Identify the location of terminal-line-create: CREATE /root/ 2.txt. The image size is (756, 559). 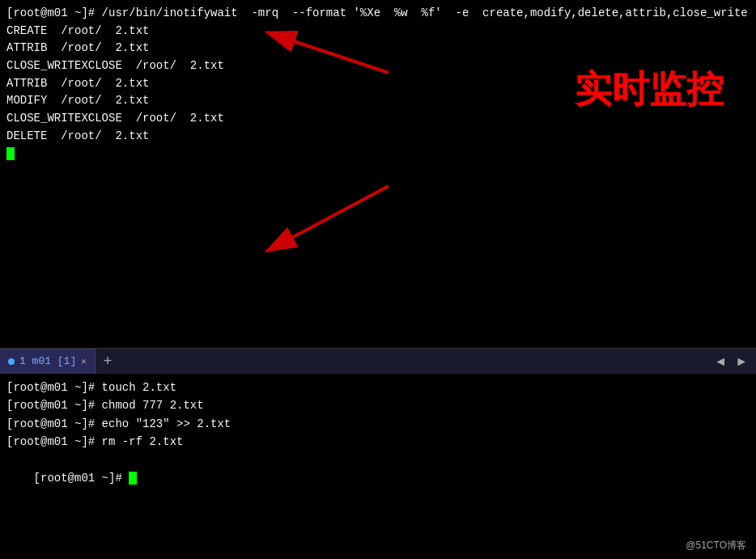
(378, 32).